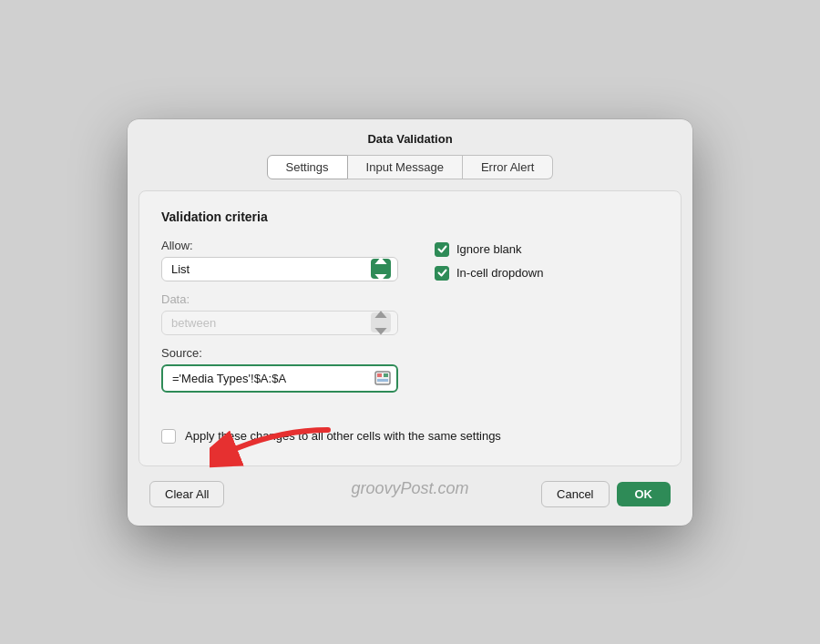 This screenshot has width=820, height=644. I want to click on data-select: between, so click(280, 322).